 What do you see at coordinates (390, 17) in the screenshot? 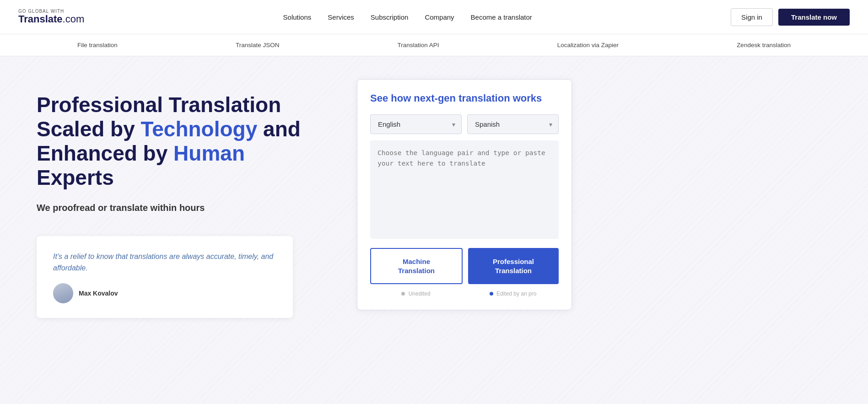
I see `nav-subscription: Subscription` at bounding box center [390, 17].